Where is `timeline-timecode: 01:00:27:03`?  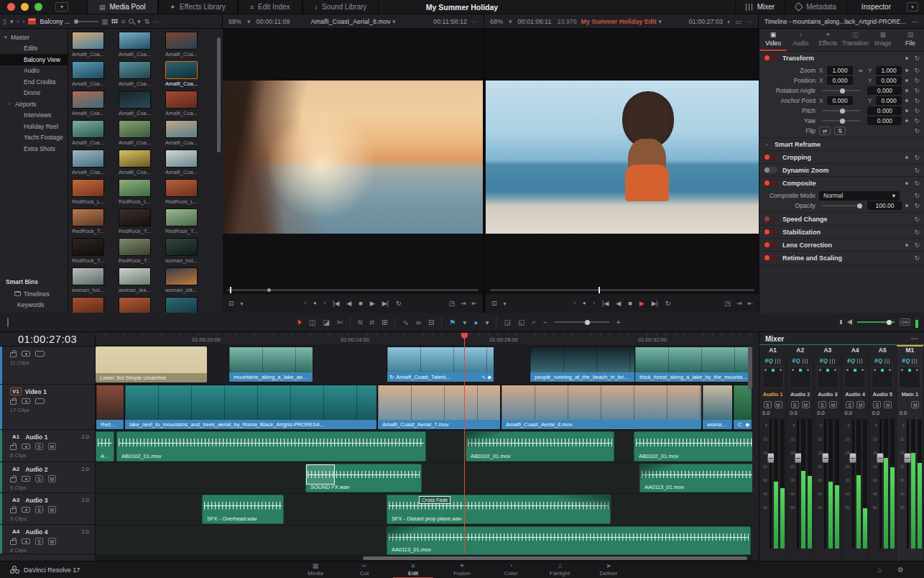 timeline-timecode: 01:00:27:03 is located at coordinates (47, 339).